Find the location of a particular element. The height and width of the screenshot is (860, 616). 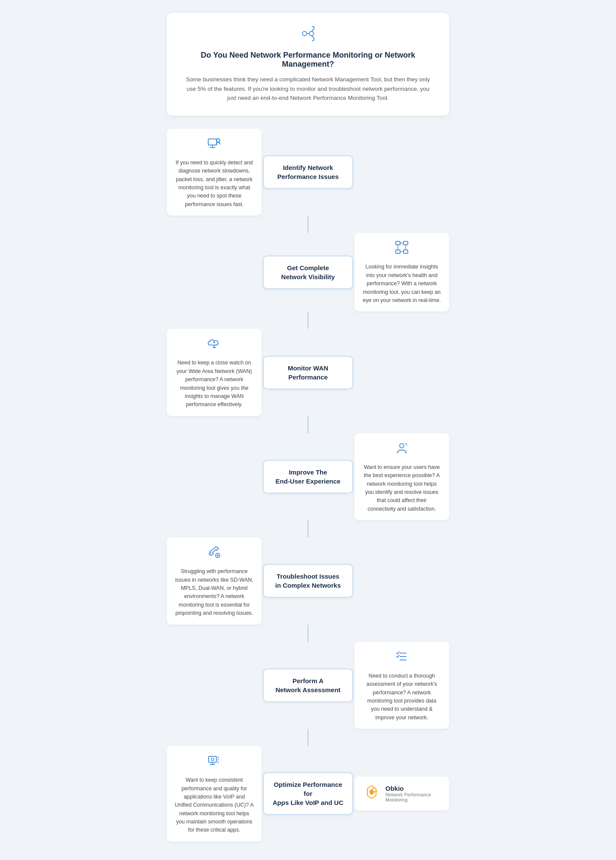

cloud-network-icon is located at coordinates (214, 345).